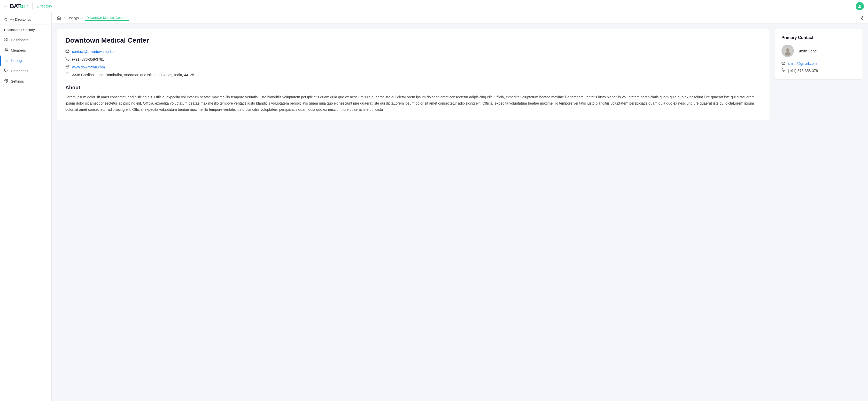  Describe the element at coordinates (18, 81) in the screenshot. I see `settings-label: Settings` at that location.